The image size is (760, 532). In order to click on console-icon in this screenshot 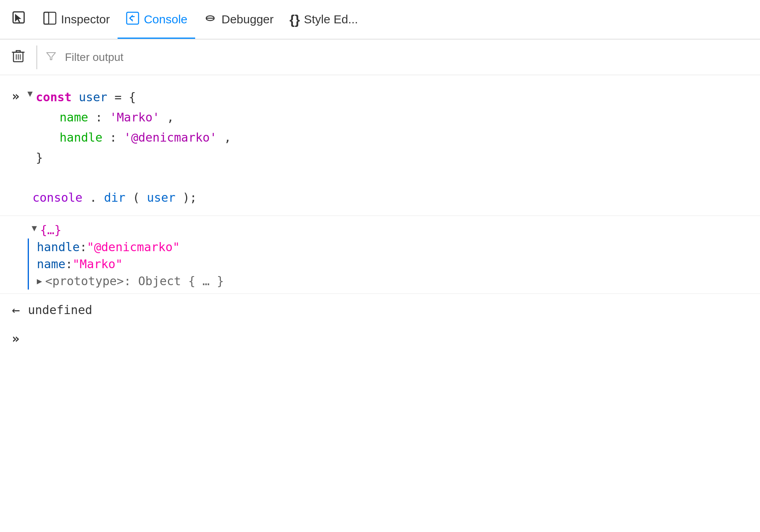, I will do `click(133, 20)`.